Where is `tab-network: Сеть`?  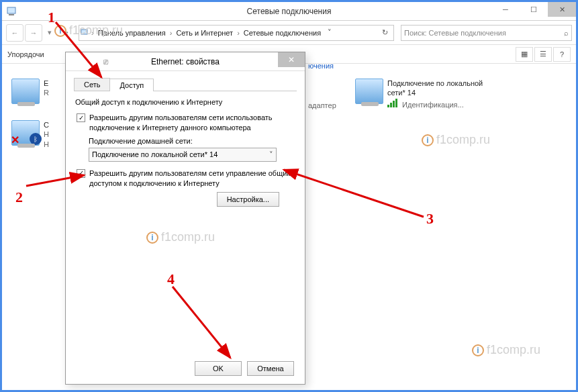
tab-network: Сеть is located at coordinates (92, 85).